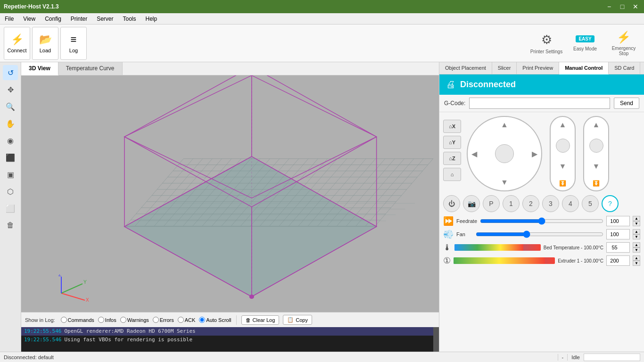 This screenshot has height=362, width=644. I want to click on extruder-temp-bar, so click(504, 261).